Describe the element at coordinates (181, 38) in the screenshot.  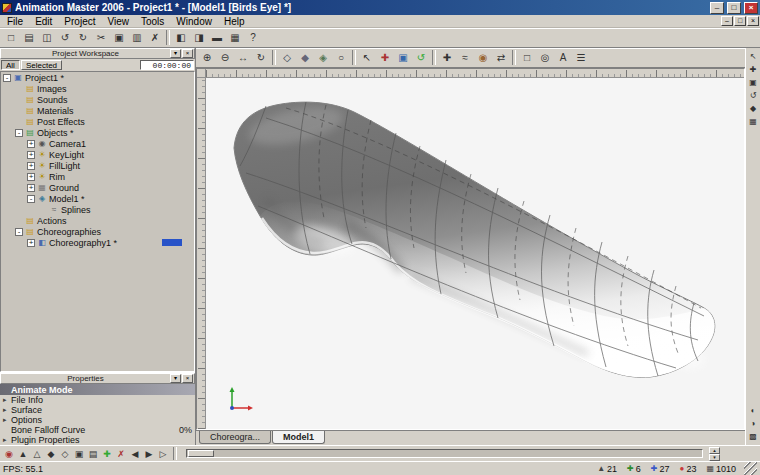
I see `workspace-panel-toggle: ◧` at that location.